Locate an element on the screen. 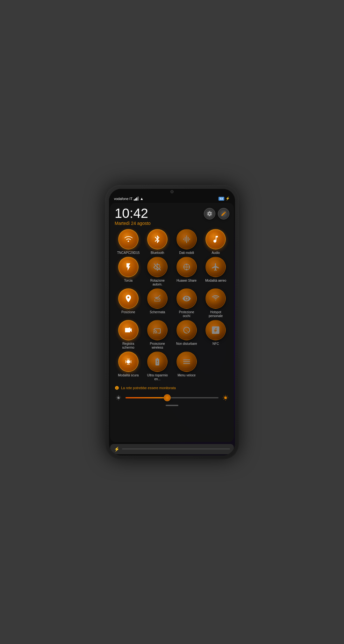 The height and width of the screenshot is (644, 344). panel-handle is located at coordinates (172, 405).